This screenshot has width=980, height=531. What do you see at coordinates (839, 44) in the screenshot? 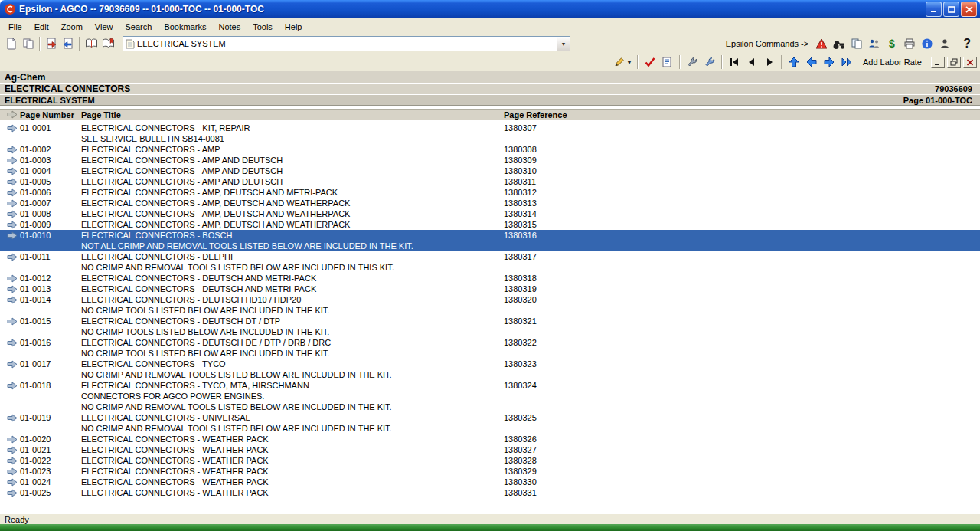
I see `tractor-icon` at bounding box center [839, 44].